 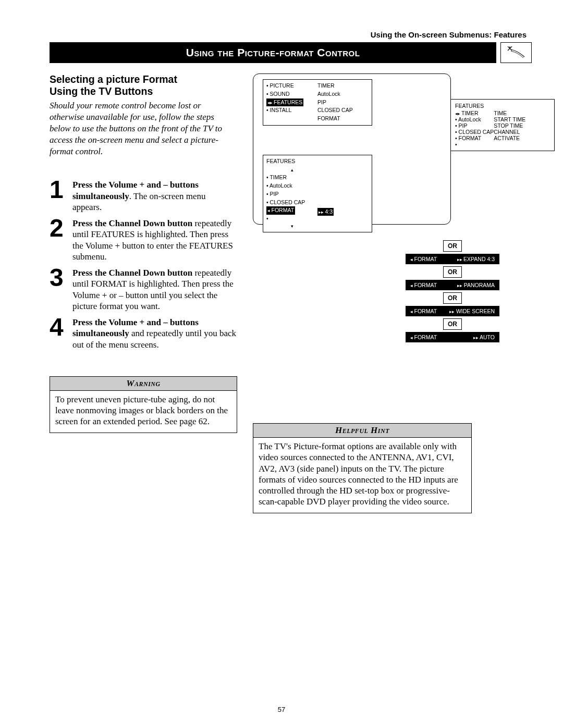 What do you see at coordinates (362, 468) in the screenshot?
I see `hint-box: Helpful Hint The TV's Picture-format opt…` at bounding box center [362, 468].